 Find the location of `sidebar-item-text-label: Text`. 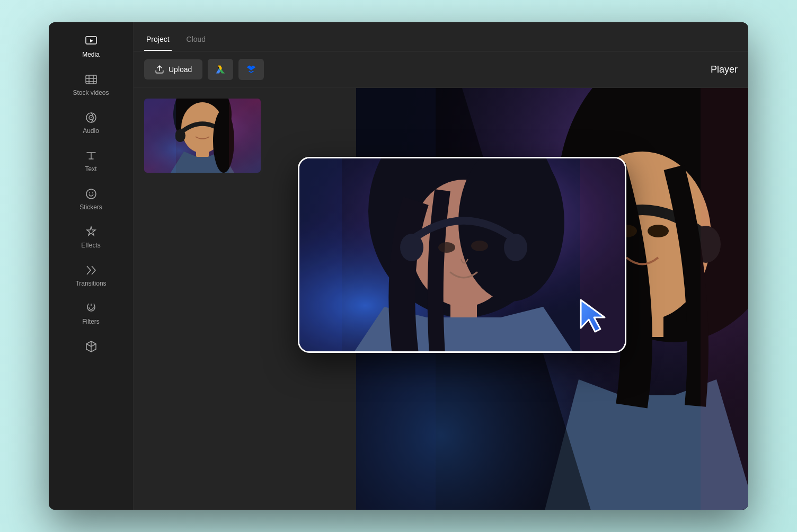

sidebar-item-text-label: Text is located at coordinates (91, 169).